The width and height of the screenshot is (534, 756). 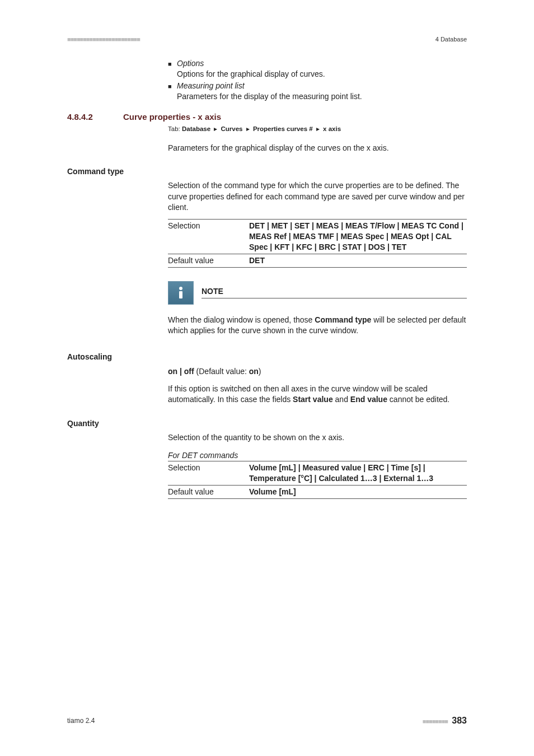 What do you see at coordinates (451, 39) in the screenshot?
I see `header-chapter: 4 Database` at bounding box center [451, 39].